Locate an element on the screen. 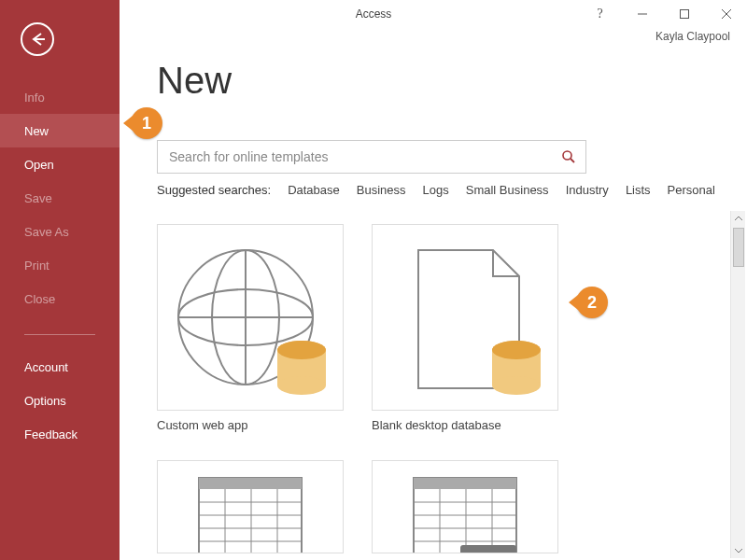  nav-divider is located at coordinates (60, 334).